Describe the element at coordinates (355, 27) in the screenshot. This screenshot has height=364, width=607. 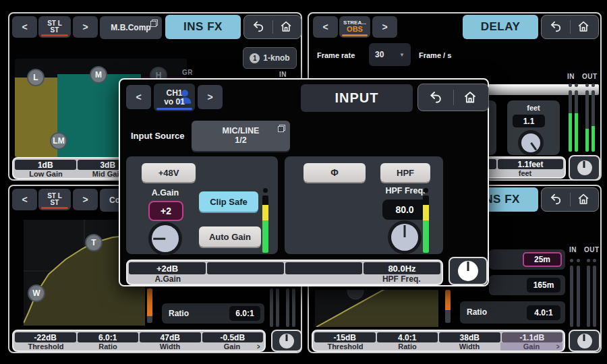
I see `channel-select-button: STREA... OBS` at that location.